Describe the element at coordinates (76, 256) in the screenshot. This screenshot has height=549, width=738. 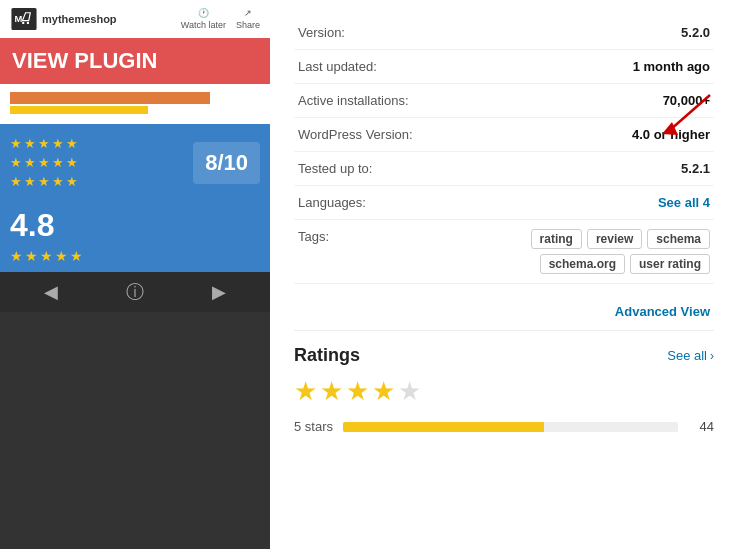
I see `bstar-5: ★` at that location.